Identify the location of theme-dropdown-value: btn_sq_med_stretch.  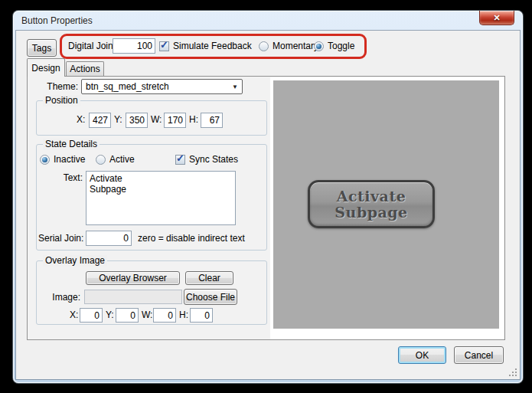
(155, 87).